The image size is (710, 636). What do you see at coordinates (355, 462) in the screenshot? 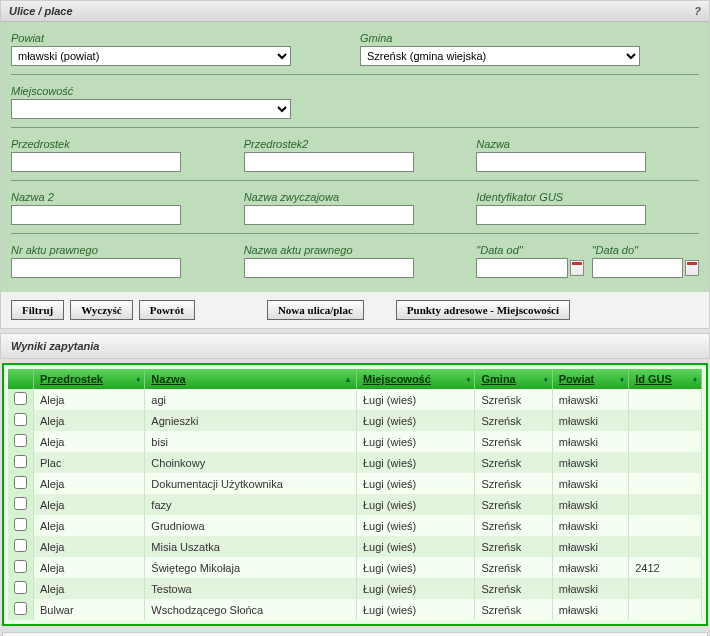
I see `table-row: PlacChoinkowyŁugi (wieś)Szreńskmławski` at bounding box center [355, 462].